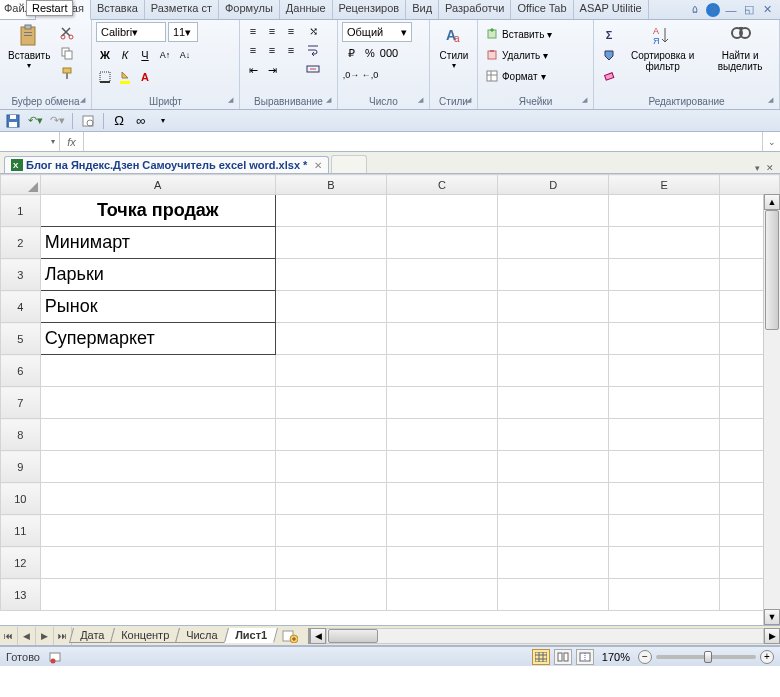 This screenshot has height=697, width=780. What do you see at coordinates (475, 10) in the screenshot?
I see `tab-developer: Разработчи` at bounding box center [475, 10].